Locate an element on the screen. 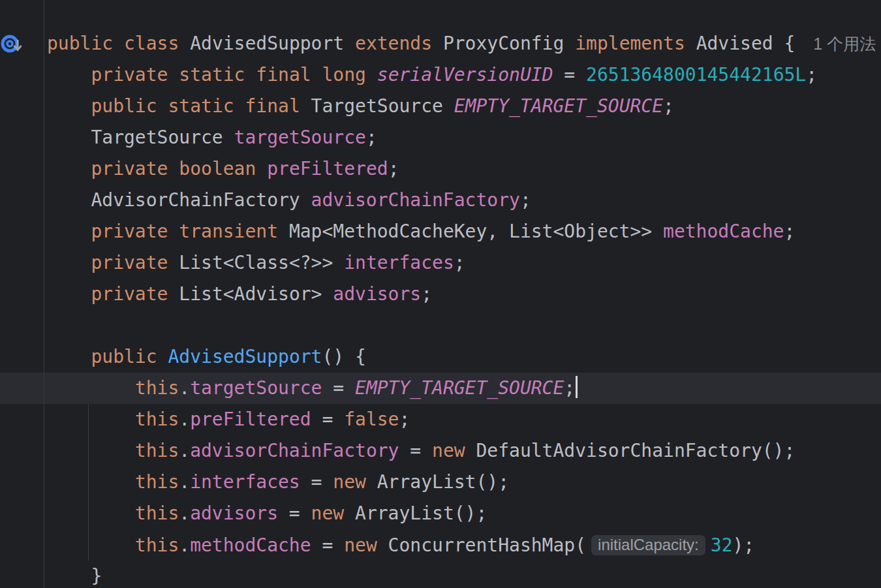  token-number: 2651364800145442165L is located at coordinates (696, 74).